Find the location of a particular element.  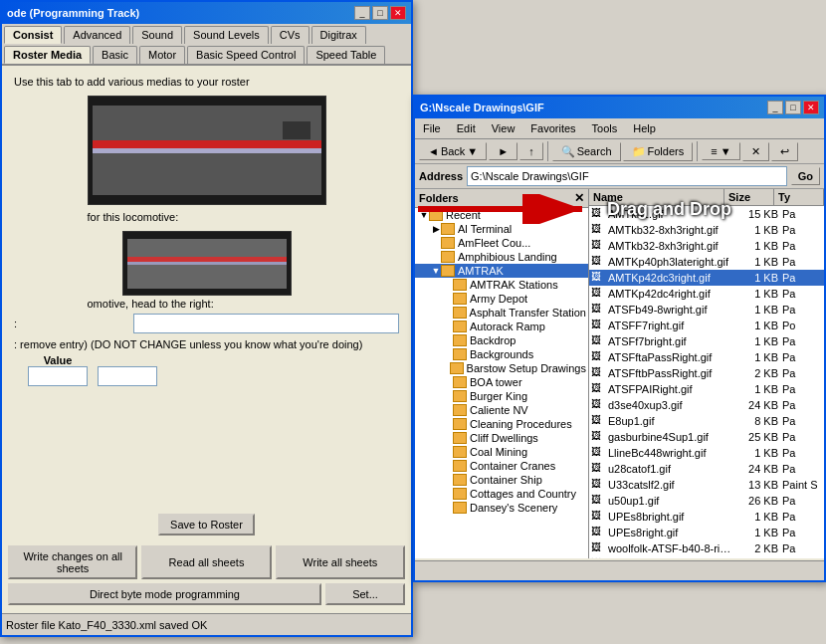

save-roster-button: Save to Roster is located at coordinates (207, 525).